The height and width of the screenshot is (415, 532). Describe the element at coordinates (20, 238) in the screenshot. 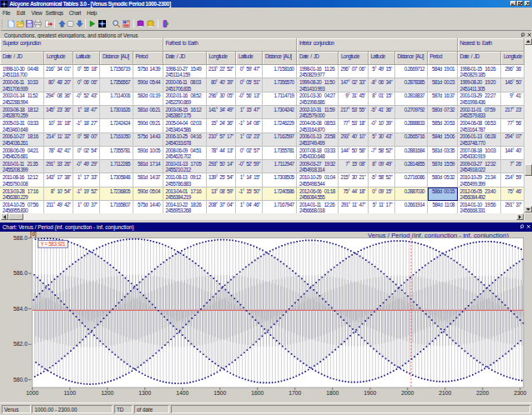

I see `svg-text: 588.0` at that location.